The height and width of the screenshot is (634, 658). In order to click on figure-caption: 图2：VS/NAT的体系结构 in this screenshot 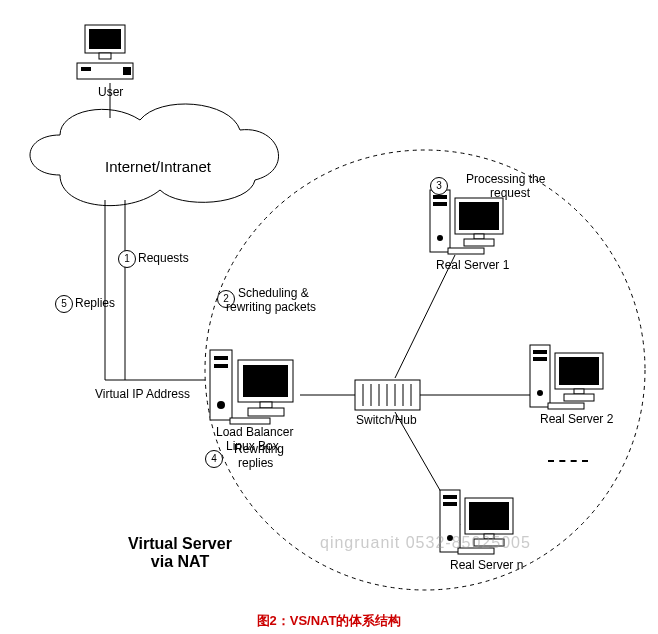, I will do `click(329, 621)`.